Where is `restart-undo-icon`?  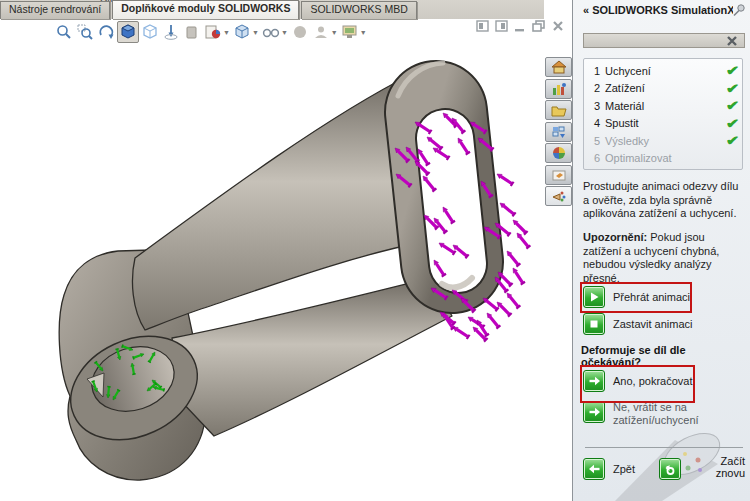
restart-undo-icon is located at coordinates (670, 469).